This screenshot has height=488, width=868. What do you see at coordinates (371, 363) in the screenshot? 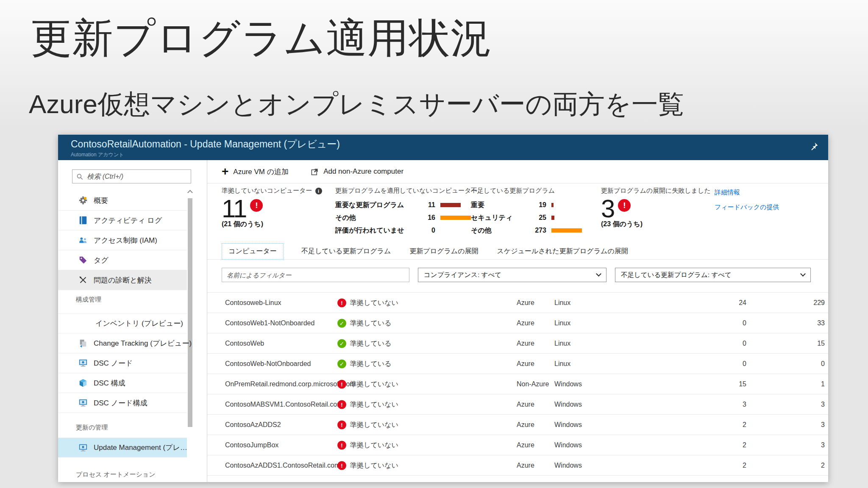
I see `compliance-label: 準拠している` at bounding box center [371, 363].